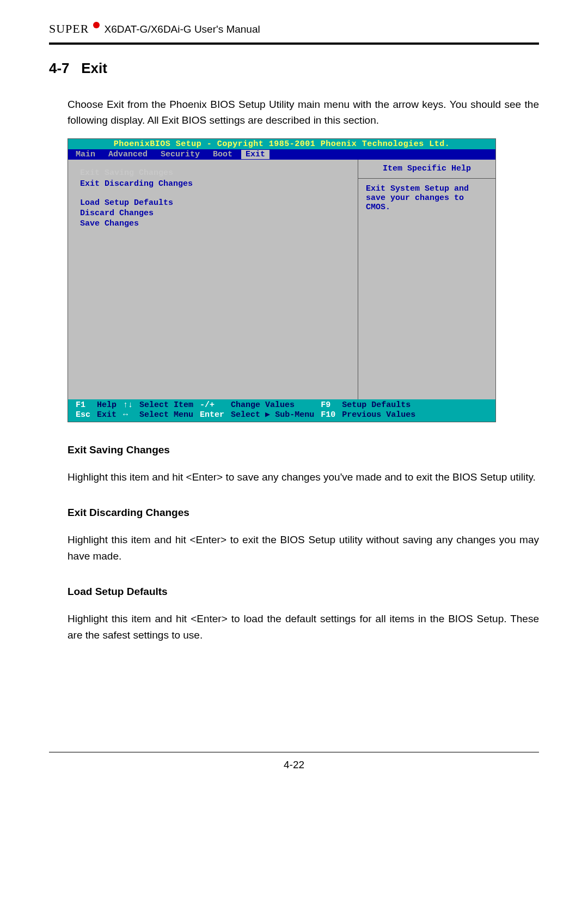 This screenshot has height=899, width=588. Describe the element at coordinates (294, 44) in the screenshot. I see `header-rule` at that location.